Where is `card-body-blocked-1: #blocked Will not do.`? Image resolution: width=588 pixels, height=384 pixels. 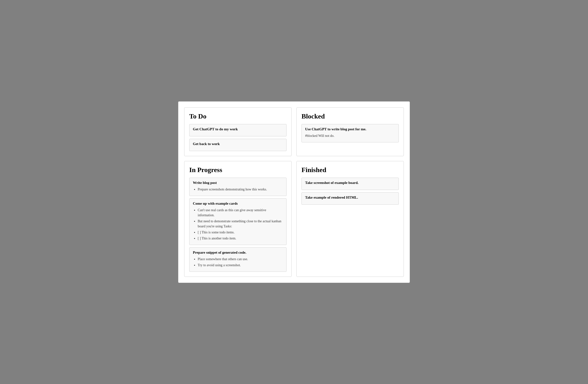 card-body-blocked-1: #blocked Will not do. is located at coordinates (350, 136).